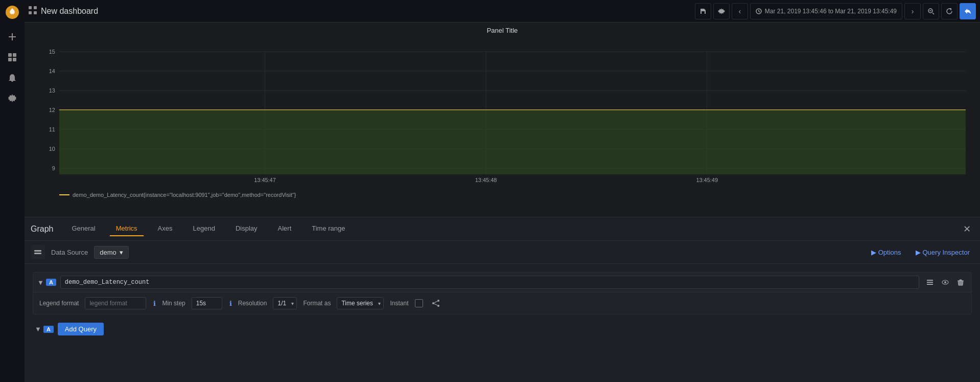 This screenshot has height=382, width=980. What do you see at coordinates (12, 57) in the screenshot?
I see `sidebar-item-dashboards` at bounding box center [12, 57].